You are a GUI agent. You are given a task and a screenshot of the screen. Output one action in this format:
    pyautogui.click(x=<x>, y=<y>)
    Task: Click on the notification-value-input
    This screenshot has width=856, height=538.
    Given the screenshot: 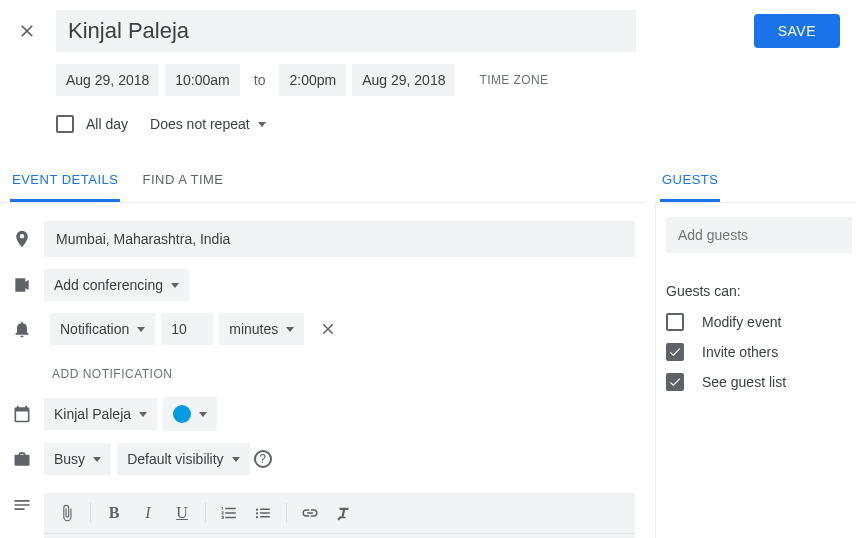 What is the action you would take?
    pyautogui.click(x=187, y=329)
    